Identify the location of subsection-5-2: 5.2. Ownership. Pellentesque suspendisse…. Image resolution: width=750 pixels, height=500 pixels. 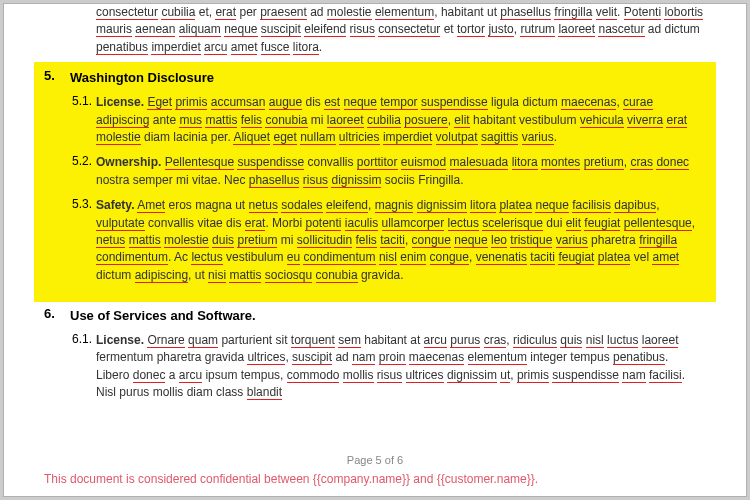
(389, 172).